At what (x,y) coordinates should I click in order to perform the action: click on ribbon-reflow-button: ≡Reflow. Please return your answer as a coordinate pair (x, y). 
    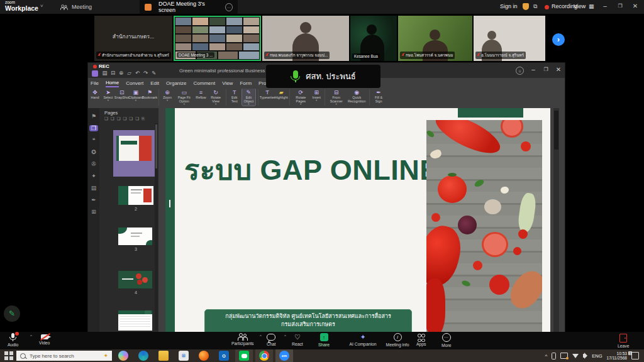
    Looking at the image, I should click on (201, 94).